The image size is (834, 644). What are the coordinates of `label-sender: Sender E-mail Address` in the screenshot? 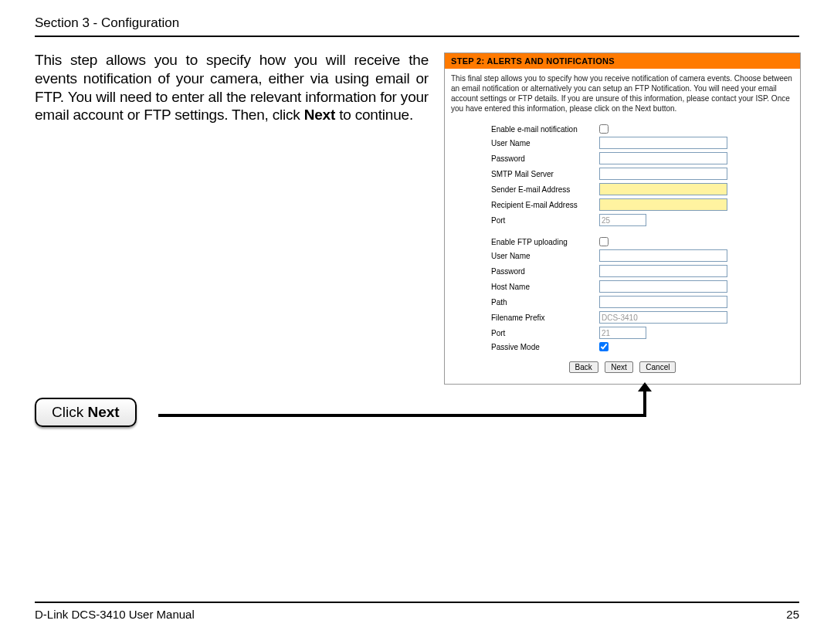 It's located at (545, 190).